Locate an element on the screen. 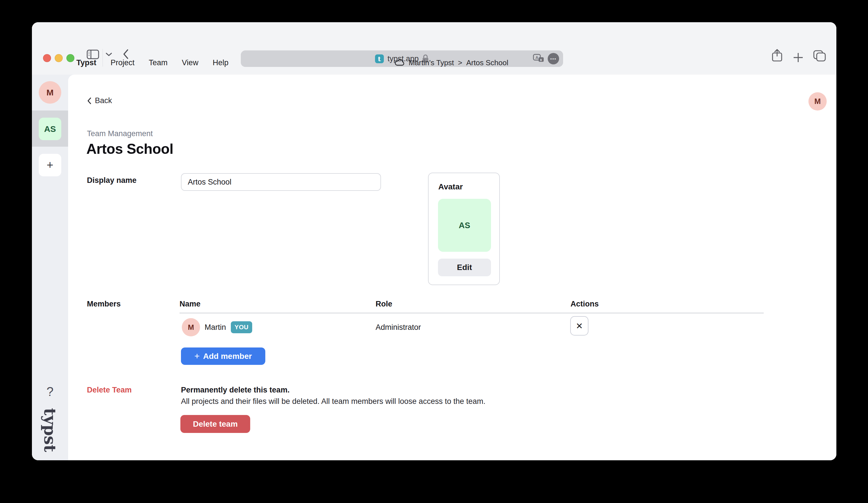  sidebar-team-avatar: AS is located at coordinates (50, 129).